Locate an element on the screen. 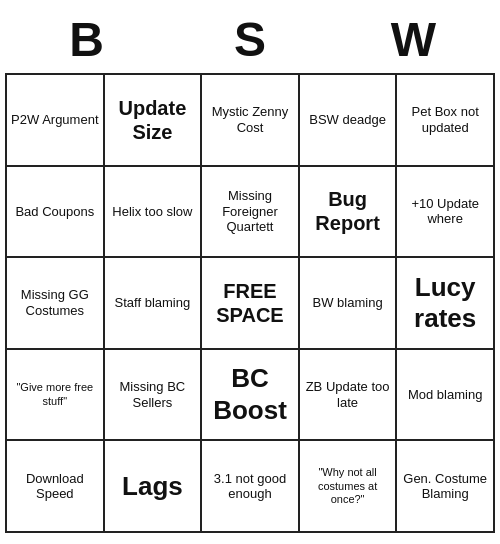 Image resolution: width=500 pixels, height=544 pixels. bingo-cell: P2W Argument is located at coordinates (56, 121).